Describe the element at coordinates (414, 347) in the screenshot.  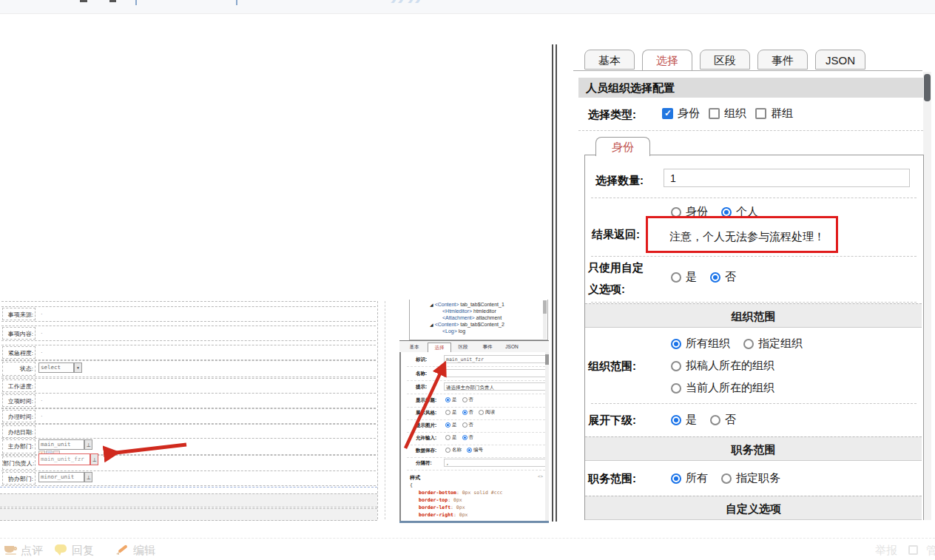
I see `mini-tab-basic: 基本` at that location.